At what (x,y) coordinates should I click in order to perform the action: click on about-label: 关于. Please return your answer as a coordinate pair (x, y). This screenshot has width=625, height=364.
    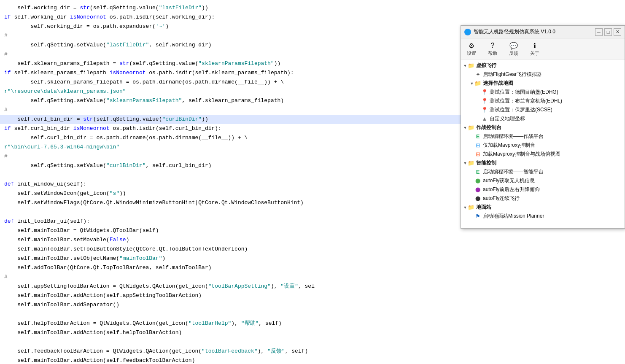
    Looking at the image, I should click on (535, 53).